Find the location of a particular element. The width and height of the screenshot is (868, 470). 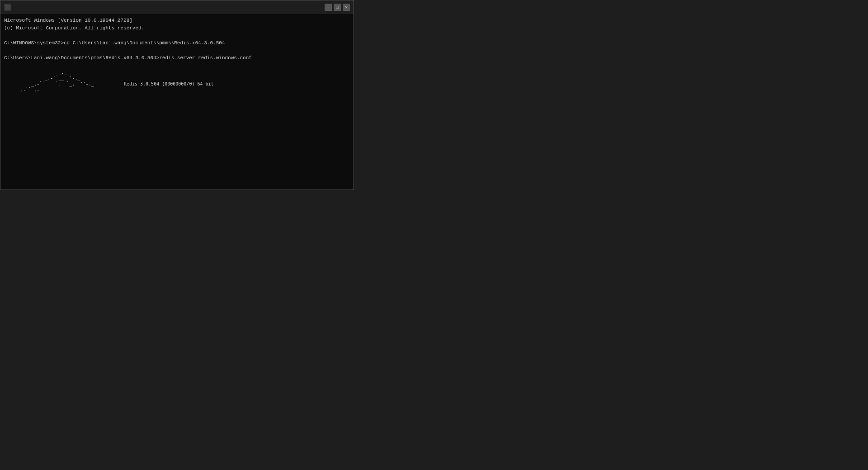

cmd-body: Microsoft Windows [Version 10.0.19044.27… is located at coordinates (177, 55).